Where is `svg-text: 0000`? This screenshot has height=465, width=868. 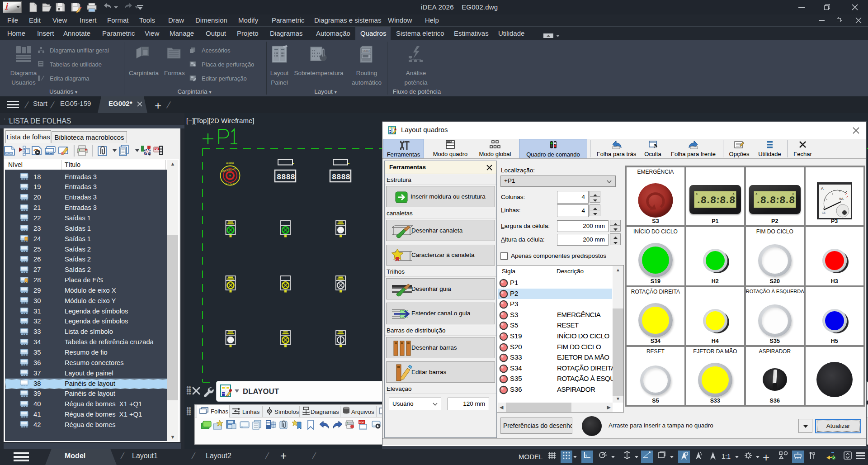
svg-text: 0000 is located at coordinates (366, 51).